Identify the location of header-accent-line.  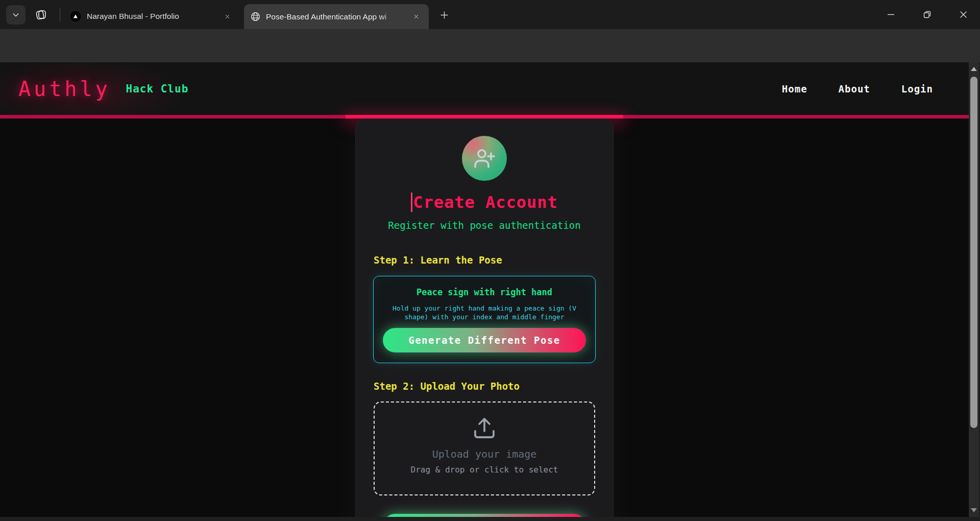
(484, 116).